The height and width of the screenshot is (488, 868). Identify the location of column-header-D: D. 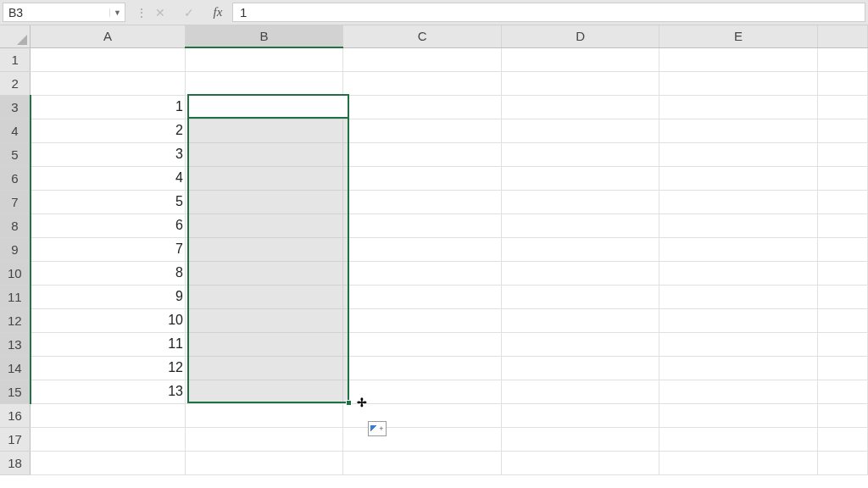
(580, 36).